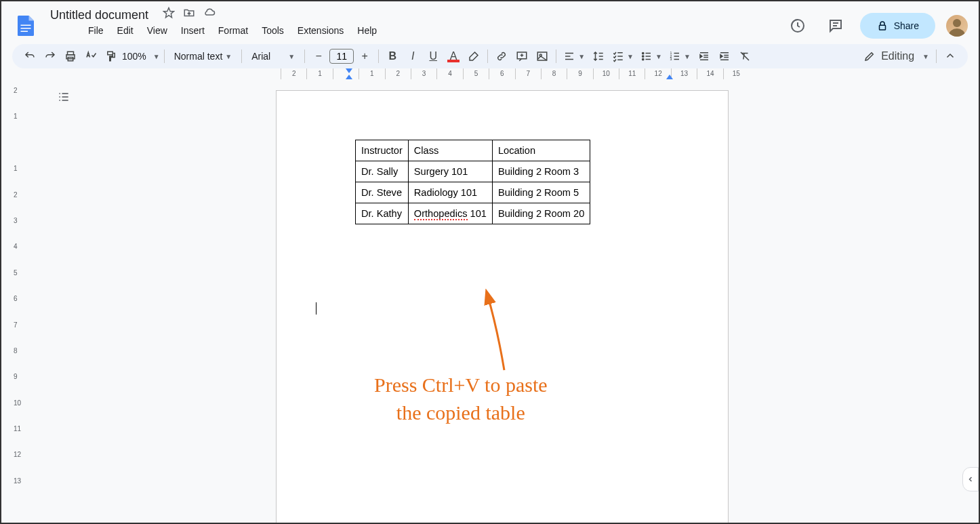 This screenshot has width=980, height=524. I want to click on add-comment-button, so click(522, 56).